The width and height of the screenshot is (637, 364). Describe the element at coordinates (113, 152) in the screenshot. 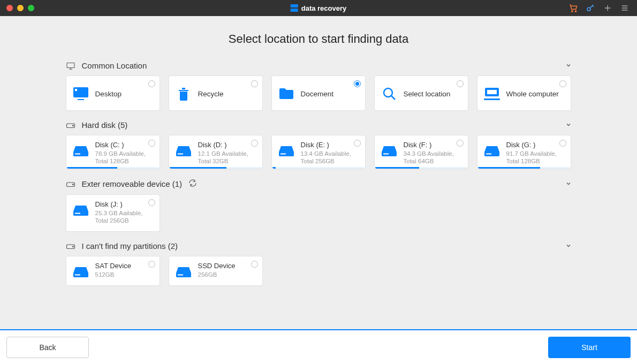

I see `card-disk-c: Disk (C: ) 78.9 GB Available, Total 128G…` at that location.